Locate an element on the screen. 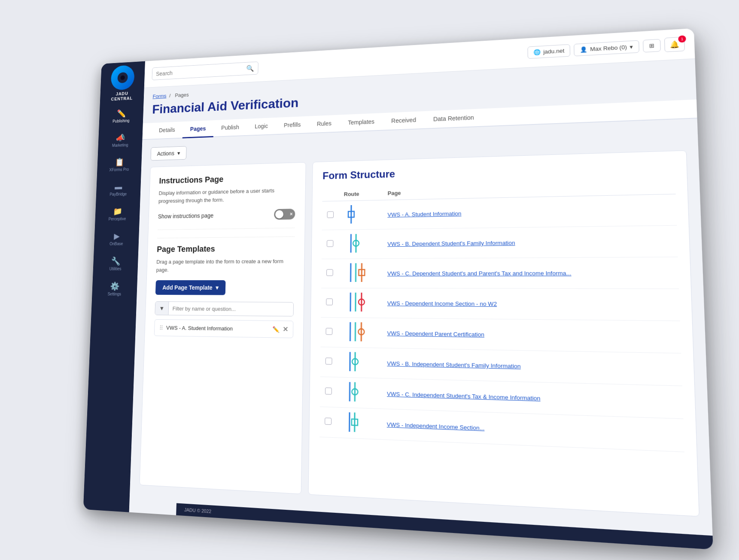  settings-icon: ⚙️ is located at coordinates (114, 286).